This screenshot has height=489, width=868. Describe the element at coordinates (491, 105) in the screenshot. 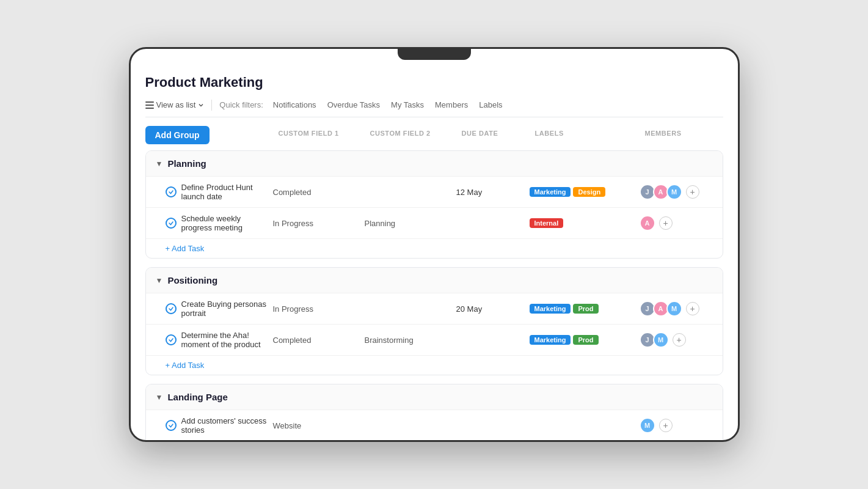

I see `filter-labels: Labels` at that location.